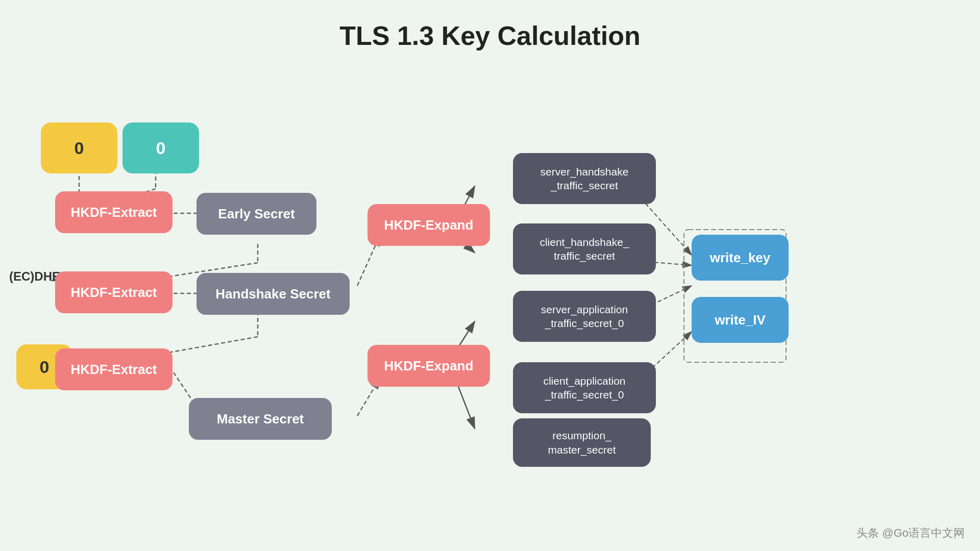  I want to click on watermark: 头条 @Go语言中文网, so click(911, 533).